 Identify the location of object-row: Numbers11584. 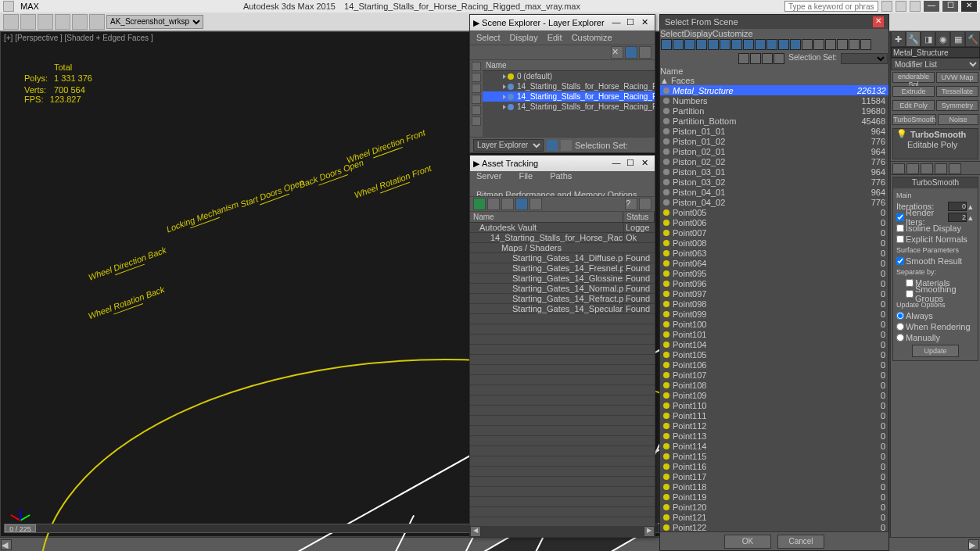
(774, 100).